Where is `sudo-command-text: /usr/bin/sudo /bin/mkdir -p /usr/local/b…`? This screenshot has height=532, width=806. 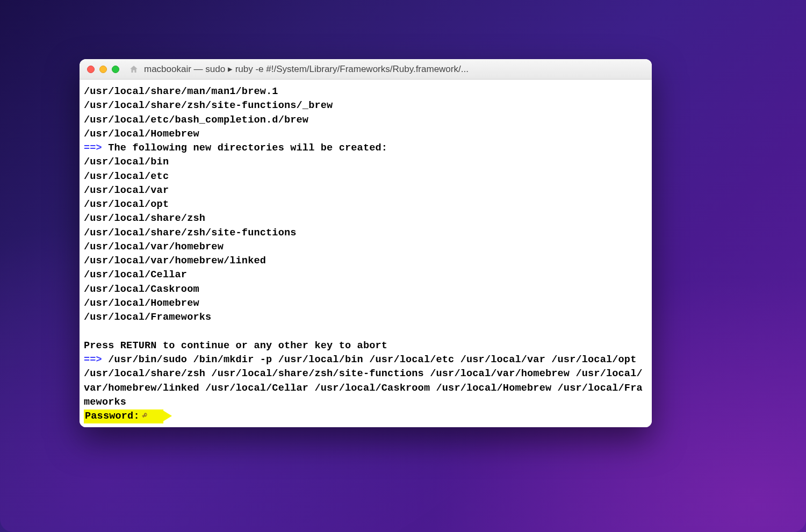
sudo-command-text: /usr/bin/sudo /bin/mkdir -p /usr/local/b… is located at coordinates (363, 381).